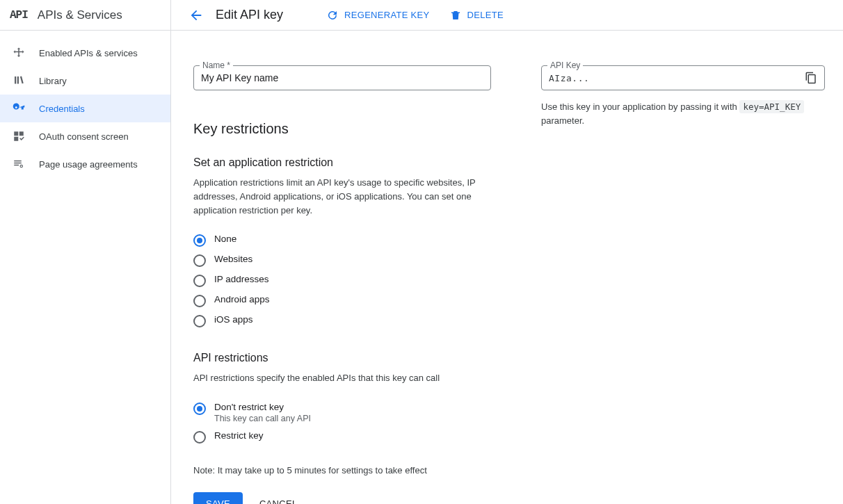 This screenshot has width=843, height=504. What do you see at coordinates (242, 279) in the screenshot?
I see `radio-label: IP addresses` at bounding box center [242, 279].